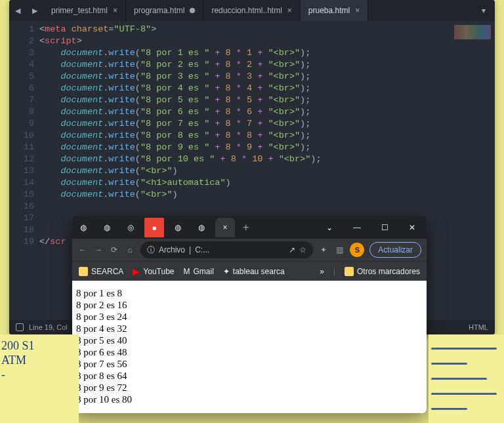  I want to click on output-line: 8 por 1 es 8, so click(249, 293).